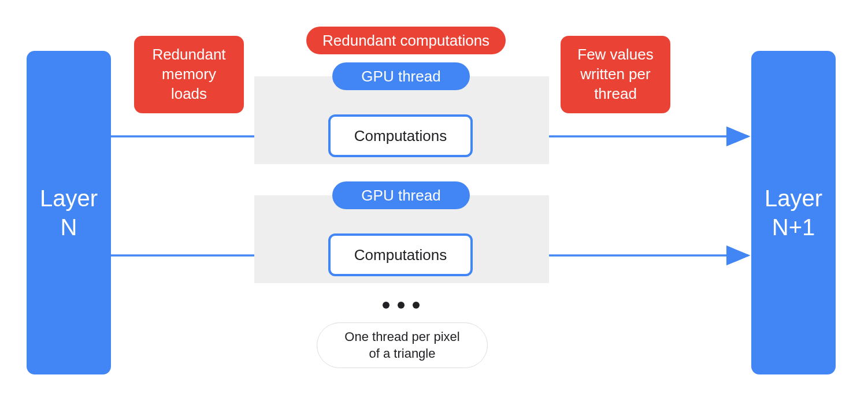 This screenshot has width=868, height=408. What do you see at coordinates (401, 76) in the screenshot?
I see `gpu-thread-pill-1: GPU thread` at bounding box center [401, 76].